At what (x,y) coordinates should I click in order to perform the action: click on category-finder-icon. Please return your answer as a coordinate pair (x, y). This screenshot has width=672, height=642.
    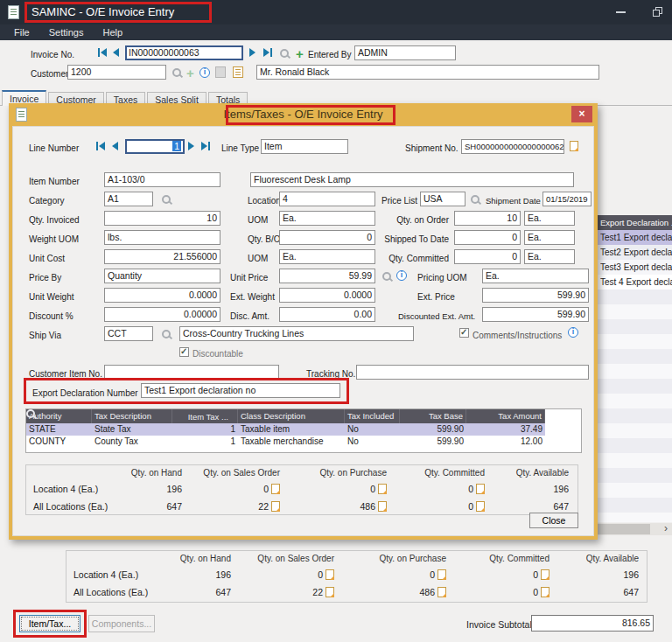
    Looking at the image, I should click on (167, 200).